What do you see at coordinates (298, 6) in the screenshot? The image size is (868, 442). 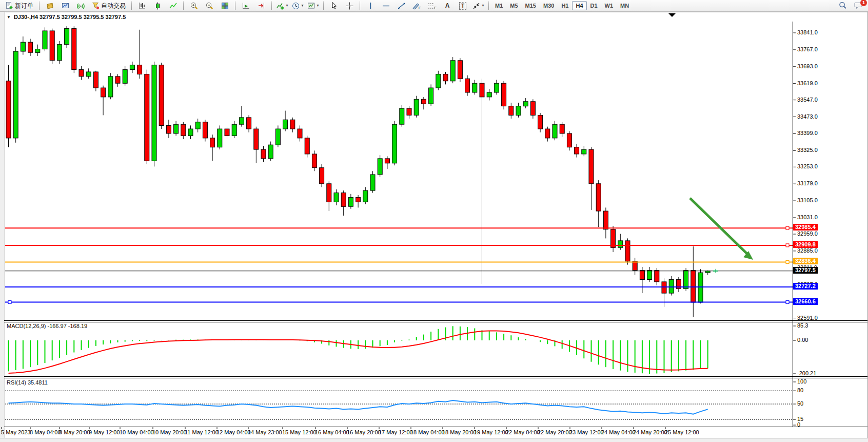 I see `period-menu-button: ▾` at bounding box center [298, 6].